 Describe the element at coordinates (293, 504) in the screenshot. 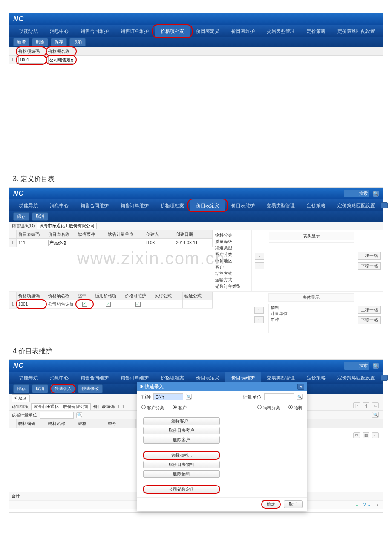

I see `dlg-cancel-button: 取消` at that location.